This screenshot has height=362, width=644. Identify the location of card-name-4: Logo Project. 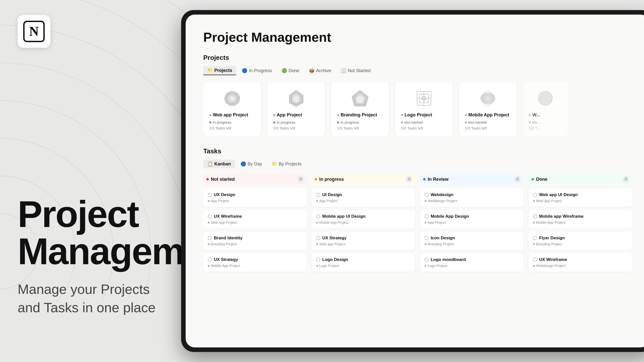
(424, 115).